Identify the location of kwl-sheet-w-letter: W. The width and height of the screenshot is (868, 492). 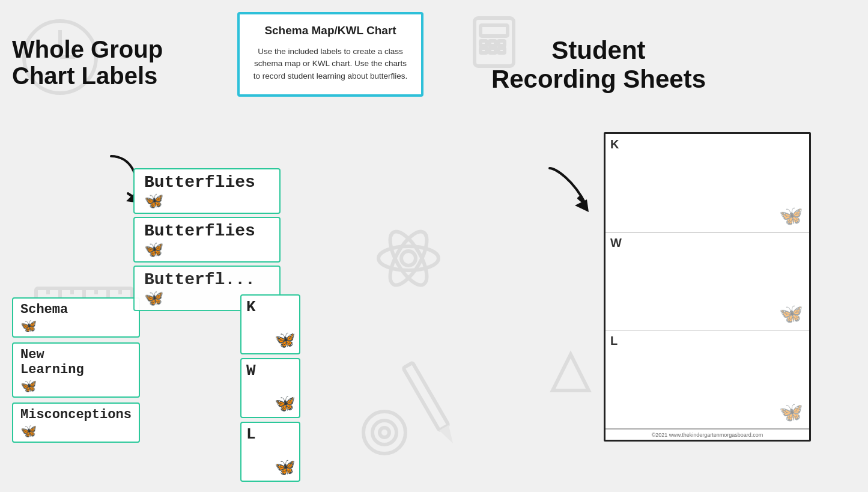
(616, 243).